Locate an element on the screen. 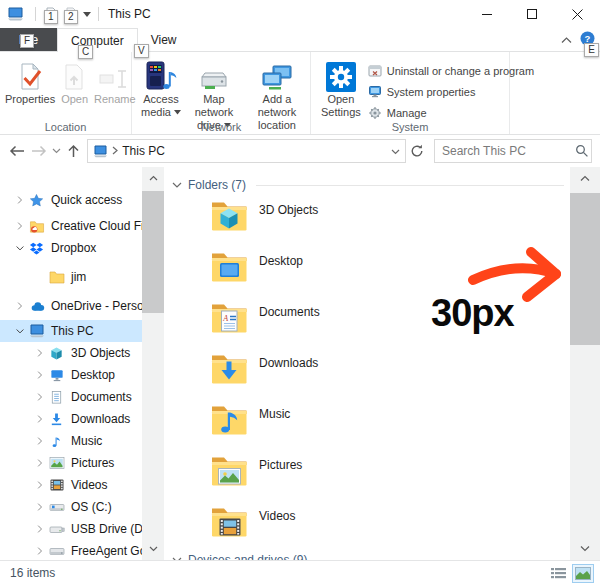  recent-locations-button is located at coordinates (56, 151).